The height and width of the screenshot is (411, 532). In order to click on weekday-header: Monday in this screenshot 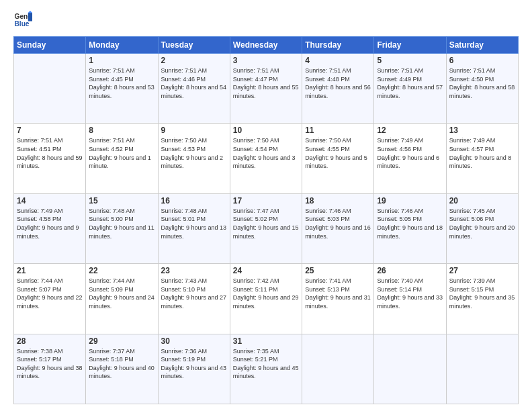, I will do `click(122, 46)`.